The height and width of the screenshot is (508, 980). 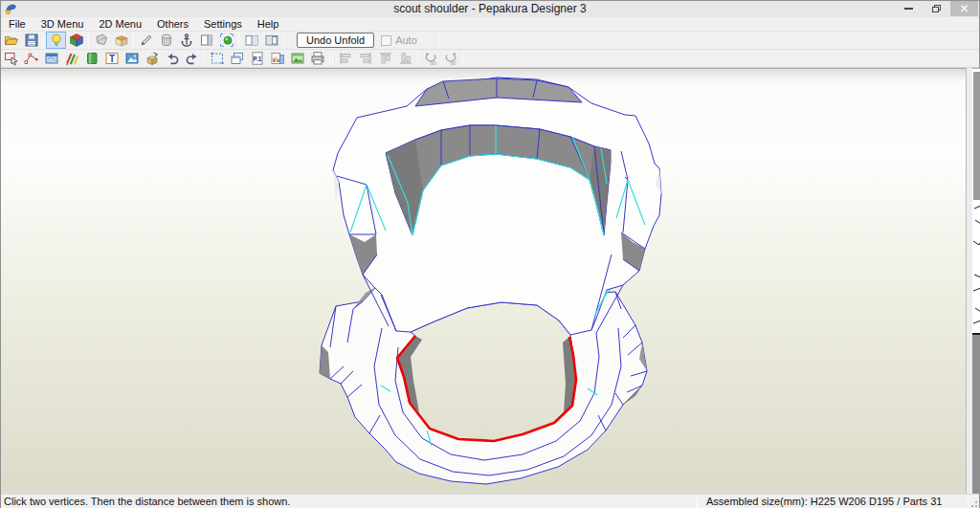 What do you see at coordinates (192, 58) in the screenshot?
I see `redo-arrow-icon` at bounding box center [192, 58].